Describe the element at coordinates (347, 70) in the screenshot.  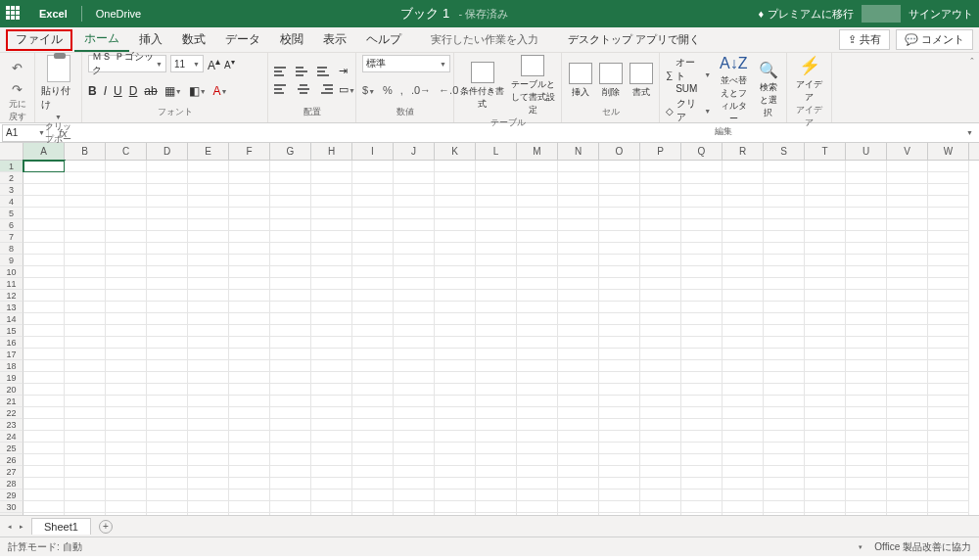
I see `wrap-text-button: ⇥` at that location.